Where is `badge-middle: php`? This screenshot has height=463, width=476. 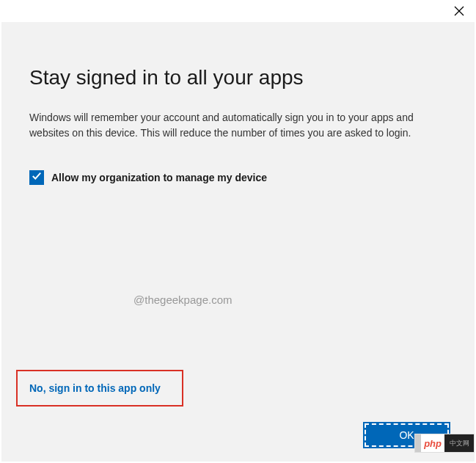
badge-middle: php is located at coordinates (433, 443).